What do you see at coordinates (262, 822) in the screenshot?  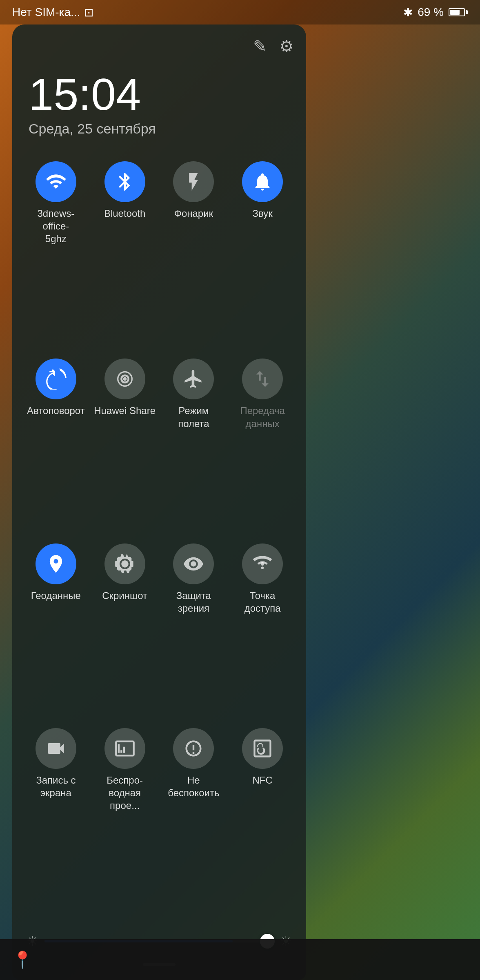 I see `tile-nfc: NFC` at bounding box center [262, 822].